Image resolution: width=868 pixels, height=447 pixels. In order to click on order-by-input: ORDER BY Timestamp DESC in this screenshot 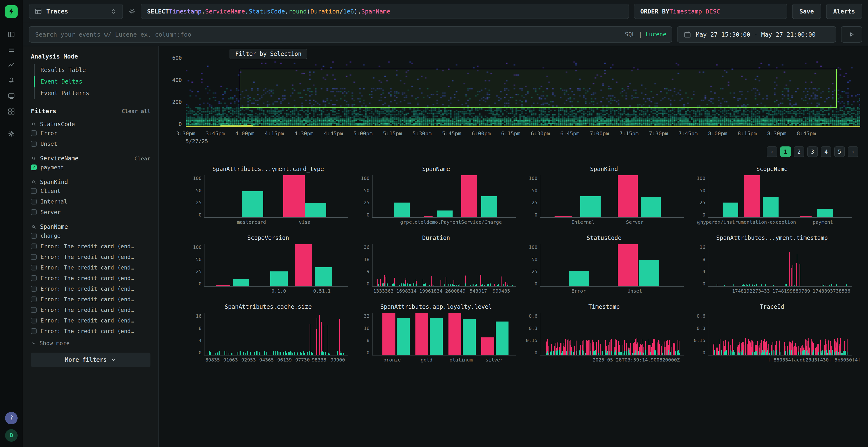, I will do `click(710, 11)`.